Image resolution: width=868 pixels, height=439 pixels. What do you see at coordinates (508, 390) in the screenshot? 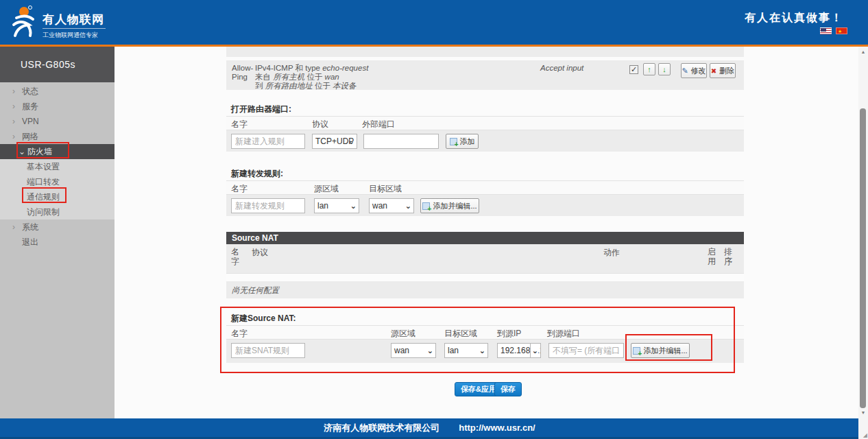
I see `save-button: 保存` at bounding box center [508, 390].